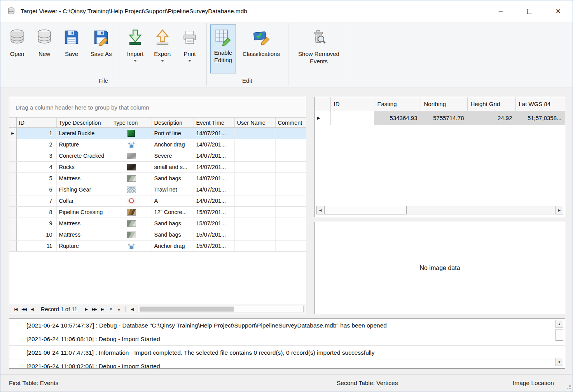 This screenshot has height=392, width=573. I want to click on horizontal-scrollbar-track, so click(481, 210).